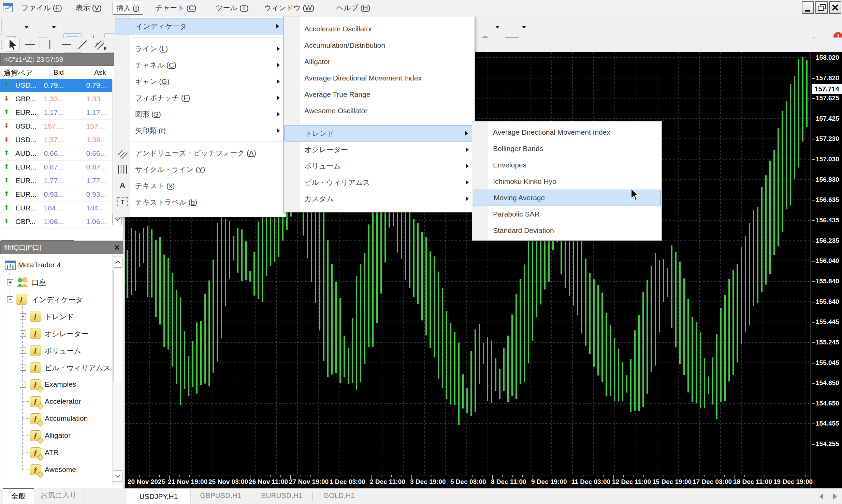  Describe the element at coordinates (56, 333) in the screenshot. I see `tree-node-オシレーター: +ƒオシレーター` at that location.